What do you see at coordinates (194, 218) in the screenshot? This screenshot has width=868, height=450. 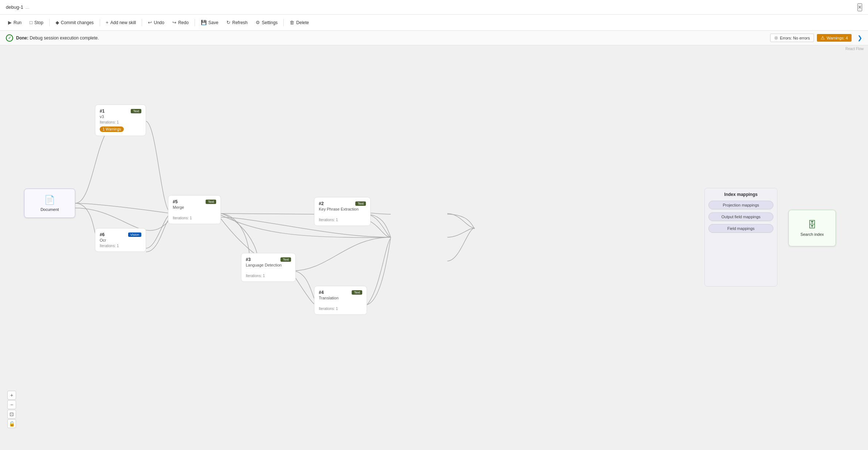 I see `node-5-iterations: Iterations: 1` at bounding box center [194, 218].